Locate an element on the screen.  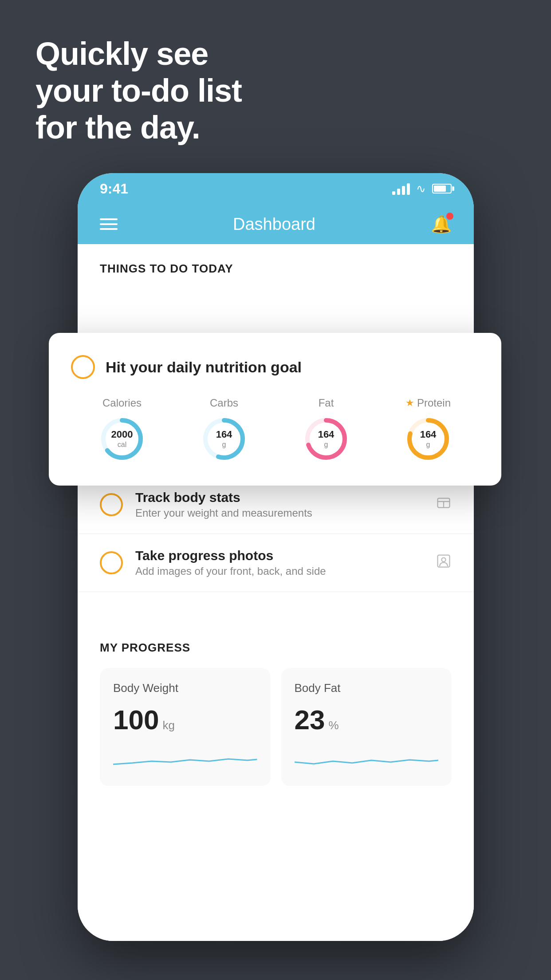
body-weight-label: Body Weight is located at coordinates (185, 688).